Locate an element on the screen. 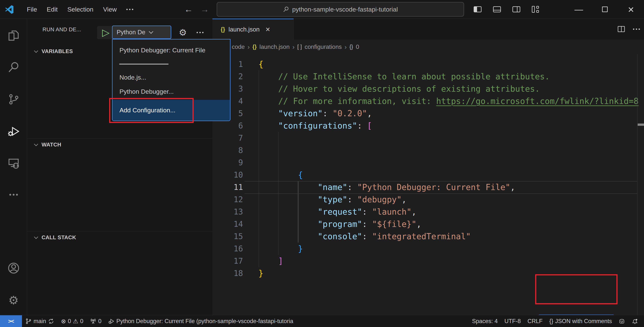 Image resolution: width=644 pixels, height=327 pixels. editor-more-actions-icon is located at coordinates (636, 29).